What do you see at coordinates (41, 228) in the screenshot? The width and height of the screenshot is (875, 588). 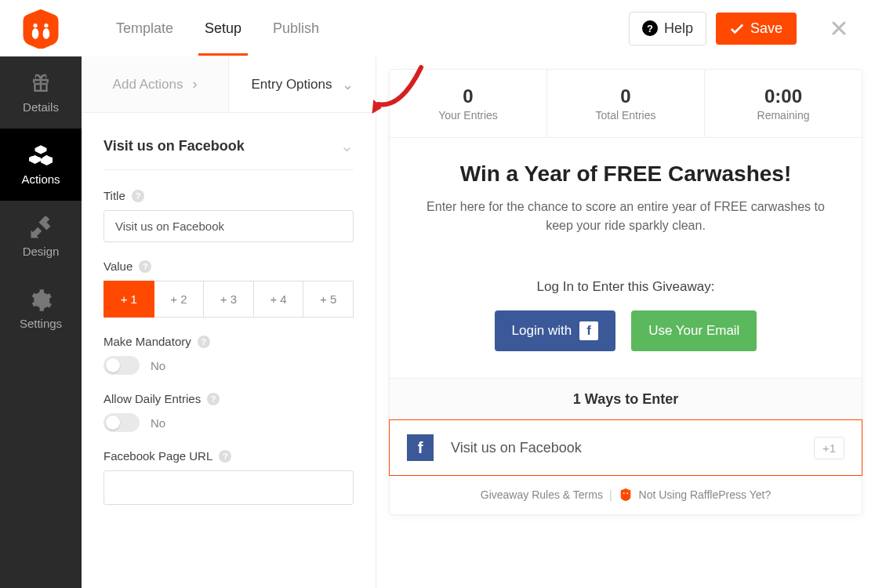 I see `ruler-pencil-icon` at bounding box center [41, 228].